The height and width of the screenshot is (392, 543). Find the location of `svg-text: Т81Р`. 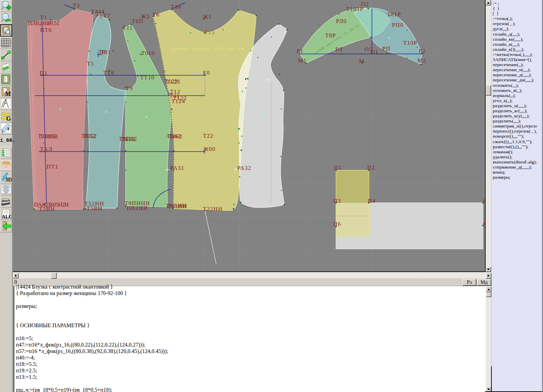

svg-text: Т81Р is located at coordinates (394, 14).